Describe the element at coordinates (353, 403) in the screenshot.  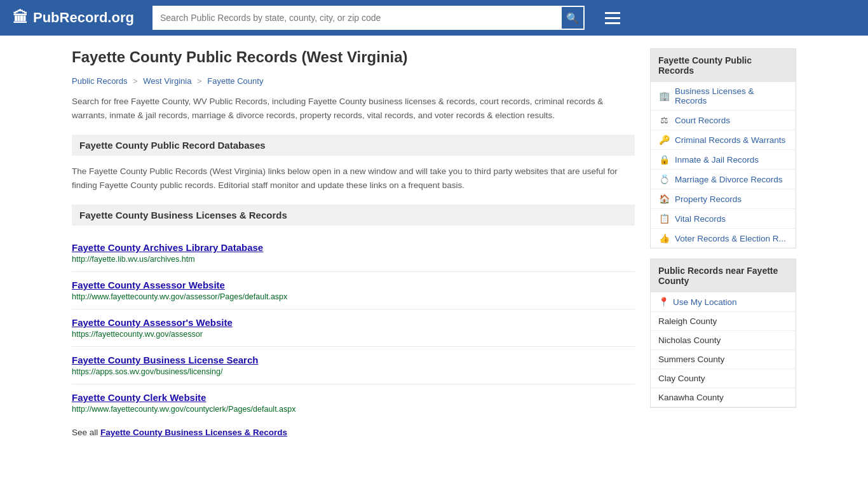
I see `record-entry: Fayette County Clerk Website http://www.…` at that location.